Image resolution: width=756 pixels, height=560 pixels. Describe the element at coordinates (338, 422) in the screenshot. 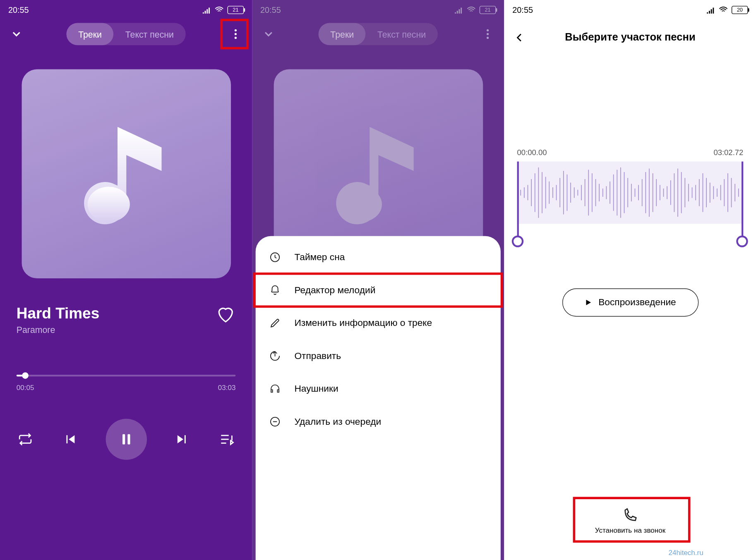

I see `menu-label: Удалить из очереди` at that location.